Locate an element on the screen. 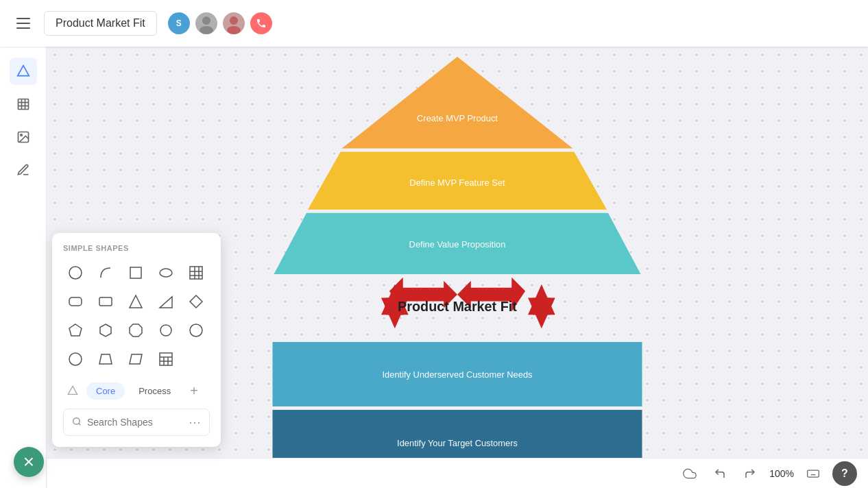 Image resolution: width=868 pixels, height=488 pixels. right-double-arrow is located at coordinates (542, 306).